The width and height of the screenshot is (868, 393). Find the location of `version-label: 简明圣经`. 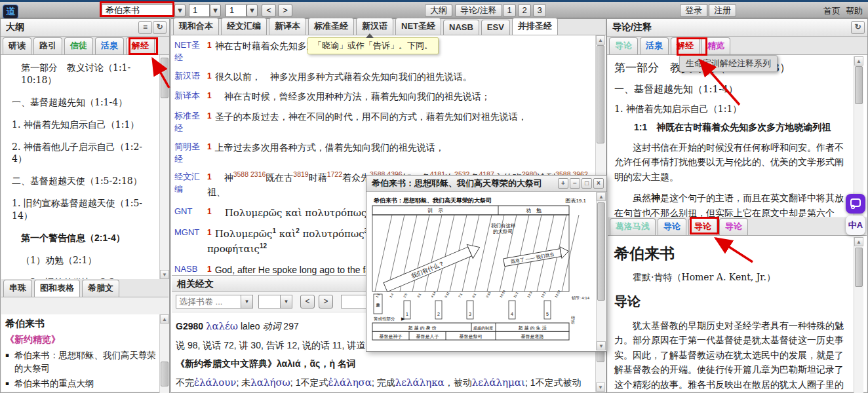

version-label: 简明圣经 is located at coordinates (191, 153).